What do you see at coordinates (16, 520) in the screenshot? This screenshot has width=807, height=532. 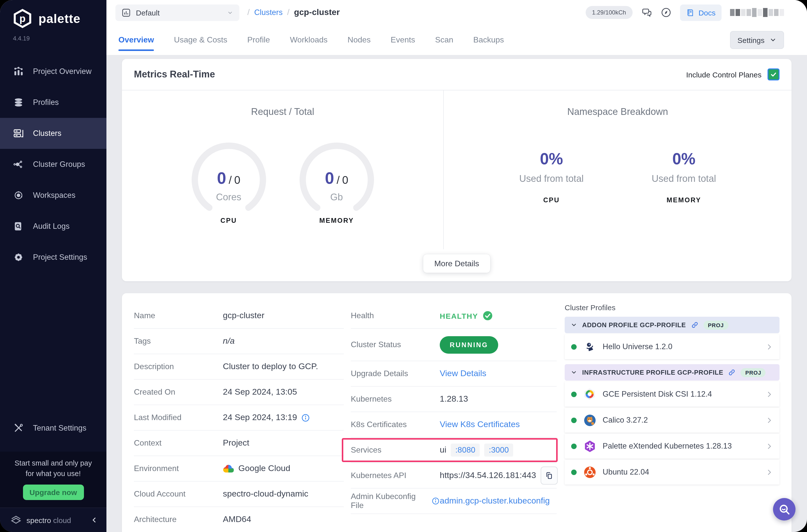 I see `spectro-cloud-logo-icon` at bounding box center [16, 520].